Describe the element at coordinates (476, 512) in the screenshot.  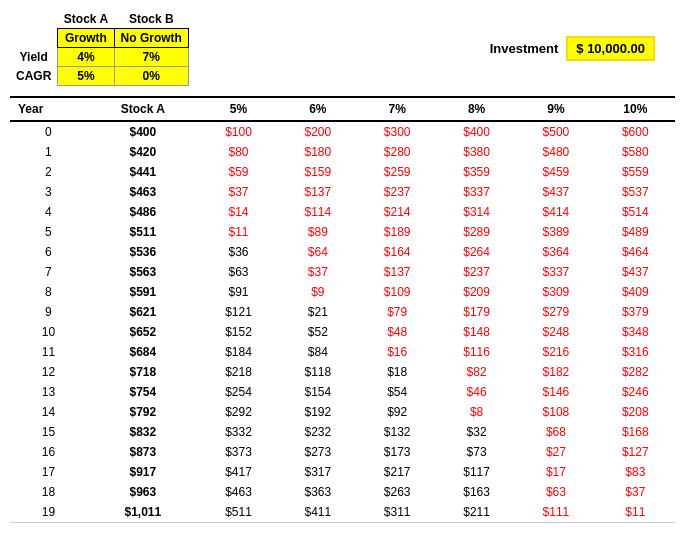
I see `col-8-cell: $211` at that location.